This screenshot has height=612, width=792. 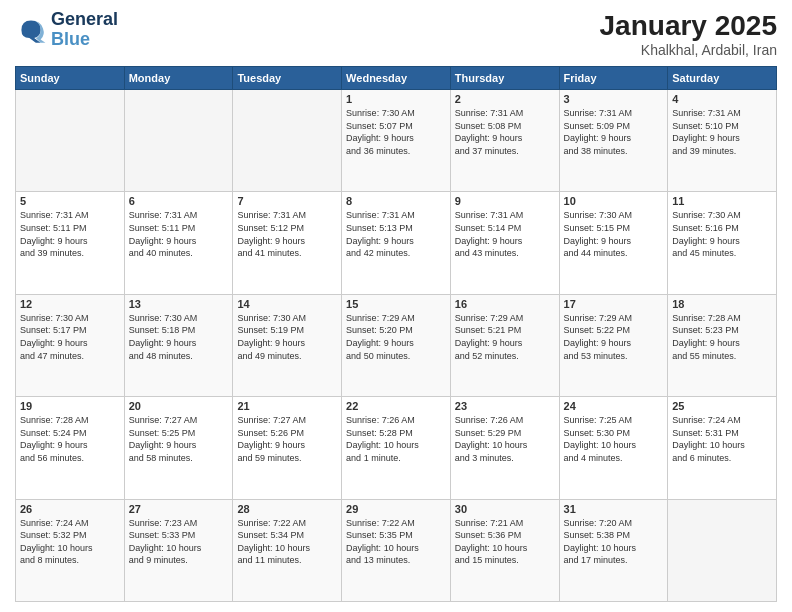 I want to click on calendar-cell: 7Sunrise: 7:31 AM Sunset: 5:12 PM Daylig…, so click(x=288, y=243).